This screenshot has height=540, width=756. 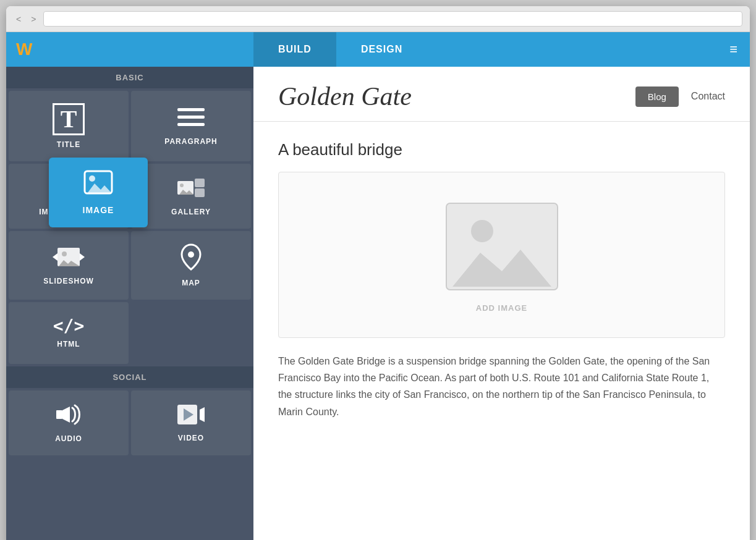 What do you see at coordinates (680, 96) in the screenshot?
I see `page-nav: Blog Contact` at bounding box center [680, 96].